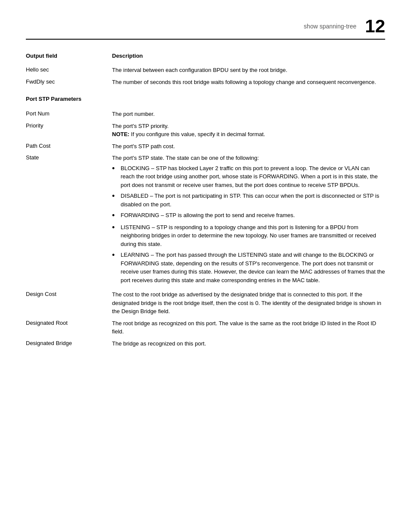 The height and width of the screenshot is (532, 411). Describe the element at coordinates (69, 294) in the screenshot. I see `field-design-cost: Design Cost` at that location.